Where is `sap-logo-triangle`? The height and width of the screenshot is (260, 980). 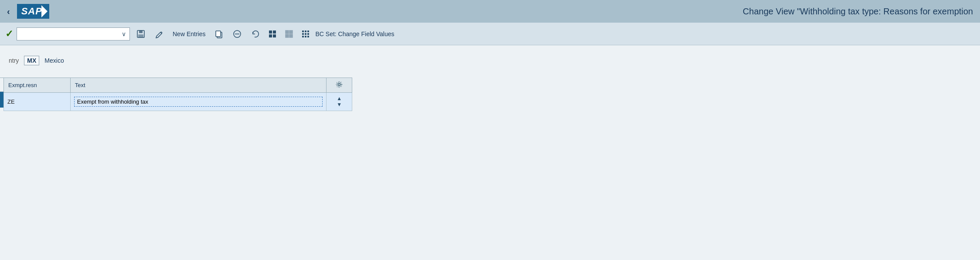 sap-logo-triangle is located at coordinates (44, 11).